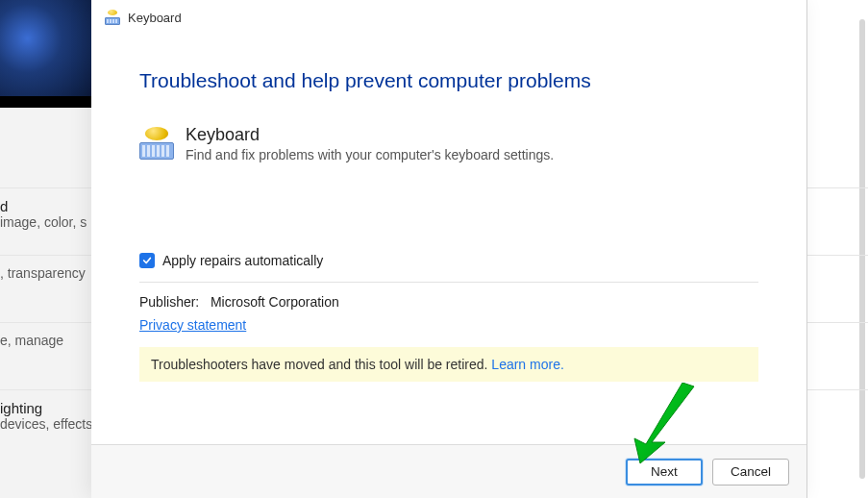  What do you see at coordinates (449, 364) in the screenshot?
I see `deprecation-banner: Troubleshooters have moved and this tool…` at bounding box center [449, 364].